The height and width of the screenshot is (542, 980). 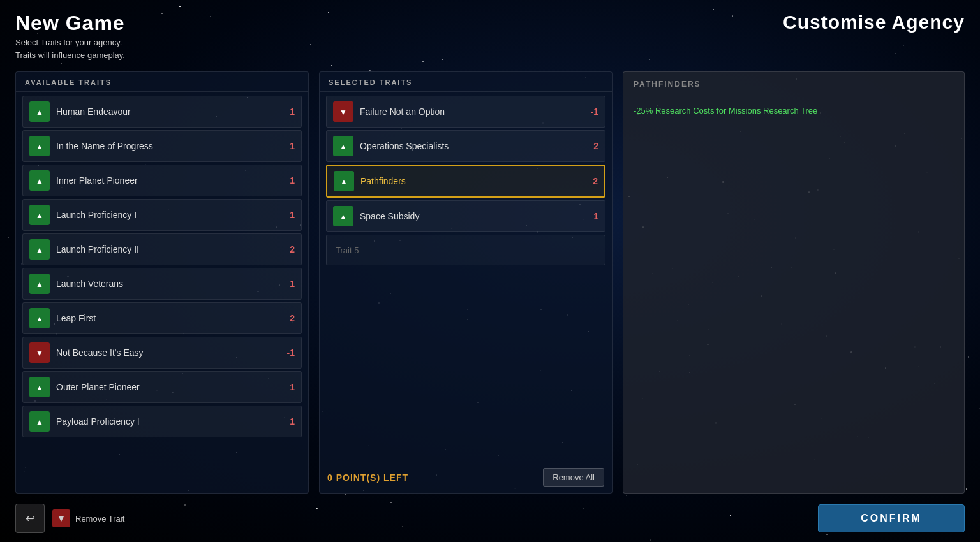 What do you see at coordinates (31, 518) in the screenshot?
I see `back-icon: ↩` at bounding box center [31, 518].